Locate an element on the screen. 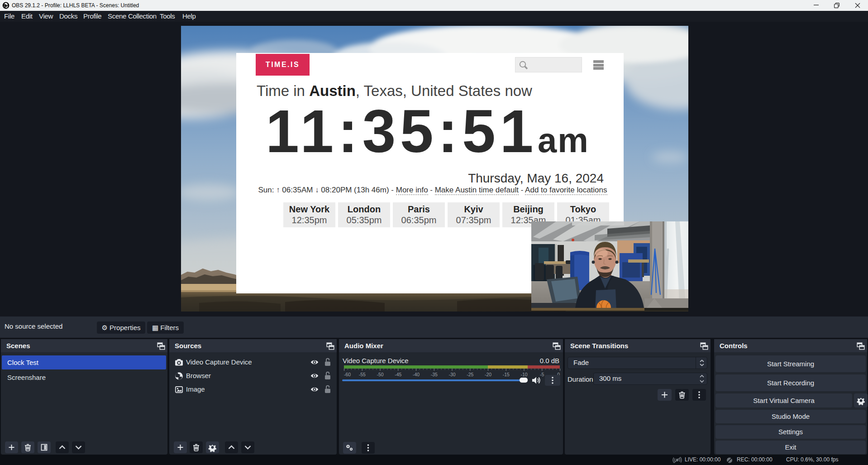  svg-text: -45 is located at coordinates (398, 374).